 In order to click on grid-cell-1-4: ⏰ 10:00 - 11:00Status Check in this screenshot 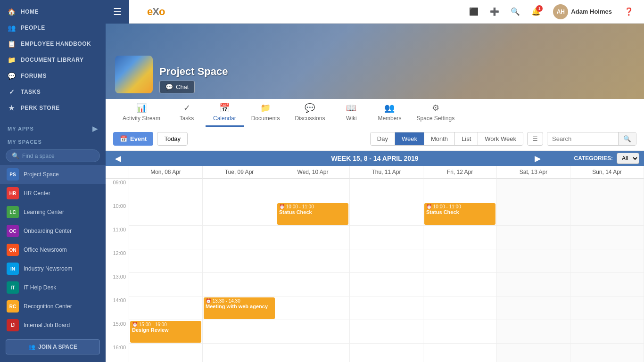, I will do `click(460, 214)`.